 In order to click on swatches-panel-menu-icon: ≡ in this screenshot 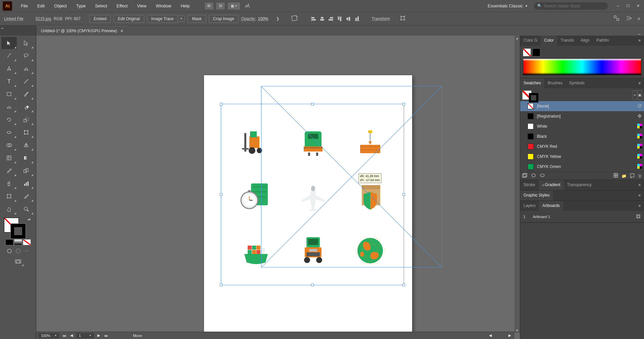, I will do `click(640, 83)`.